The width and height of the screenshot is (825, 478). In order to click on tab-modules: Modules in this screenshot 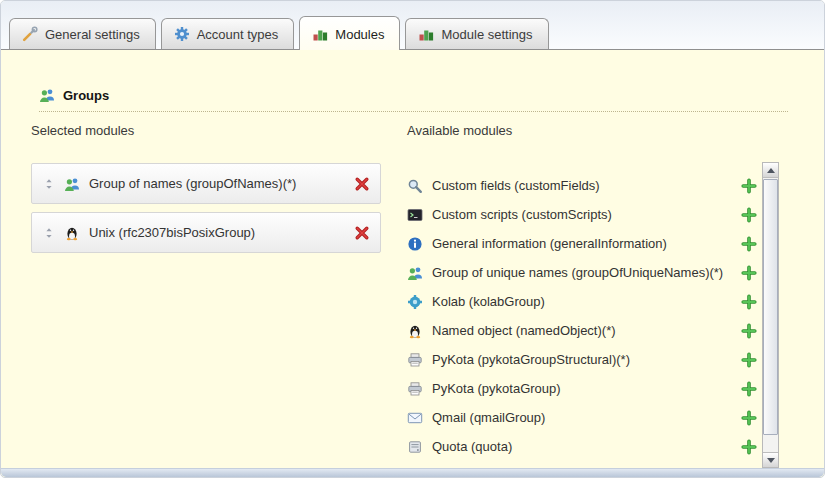, I will do `click(350, 33)`.